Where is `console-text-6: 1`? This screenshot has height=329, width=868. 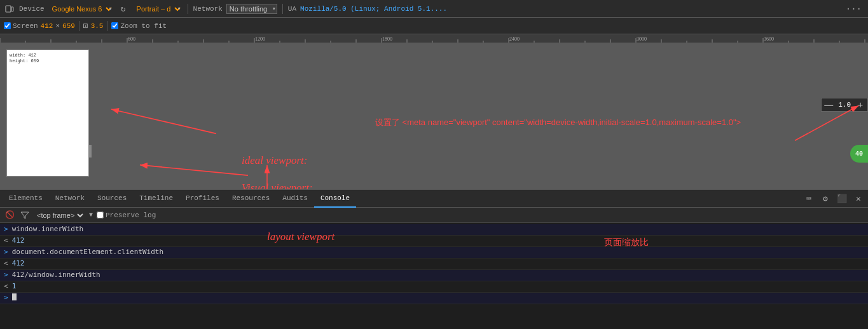 console-text-6: 1 is located at coordinates (14, 286).